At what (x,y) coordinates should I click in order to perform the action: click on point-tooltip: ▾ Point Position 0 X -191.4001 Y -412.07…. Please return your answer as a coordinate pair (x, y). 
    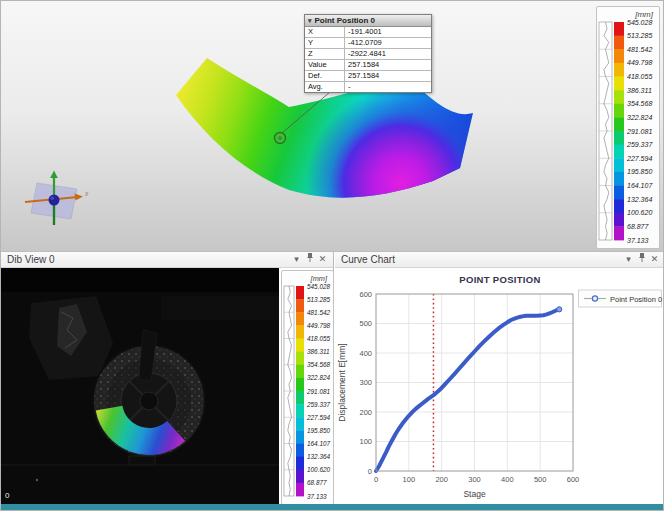
    Looking at the image, I should click on (368, 54).